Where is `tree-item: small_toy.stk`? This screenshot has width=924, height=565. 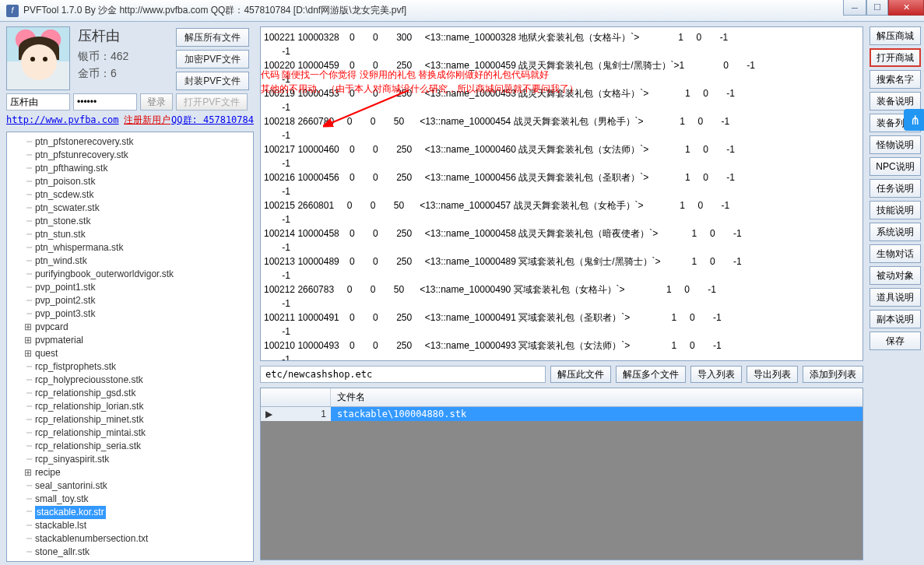
tree-item: small_toy.stk is located at coordinates (130, 500).